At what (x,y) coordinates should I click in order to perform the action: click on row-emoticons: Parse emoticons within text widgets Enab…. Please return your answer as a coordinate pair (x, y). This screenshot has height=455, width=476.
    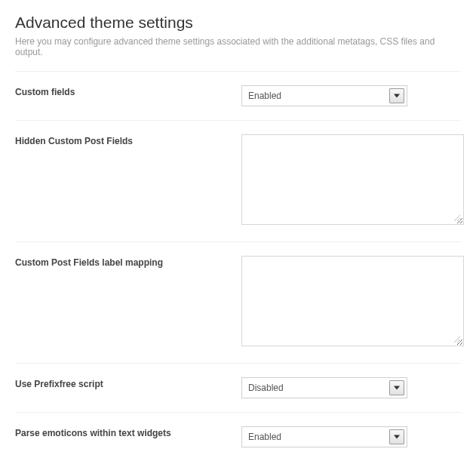
    Looking at the image, I should click on (238, 433).